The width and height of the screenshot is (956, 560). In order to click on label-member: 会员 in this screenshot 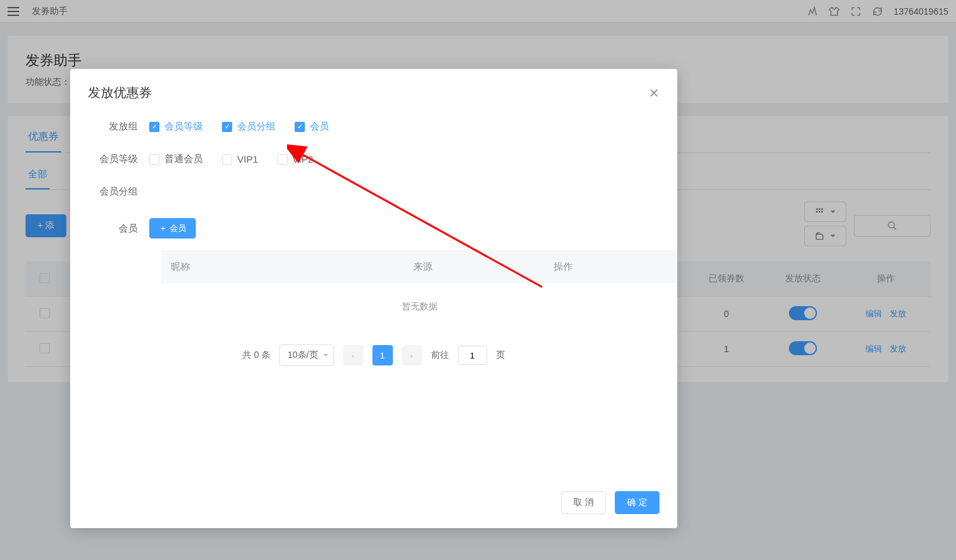, I will do `click(119, 228)`.